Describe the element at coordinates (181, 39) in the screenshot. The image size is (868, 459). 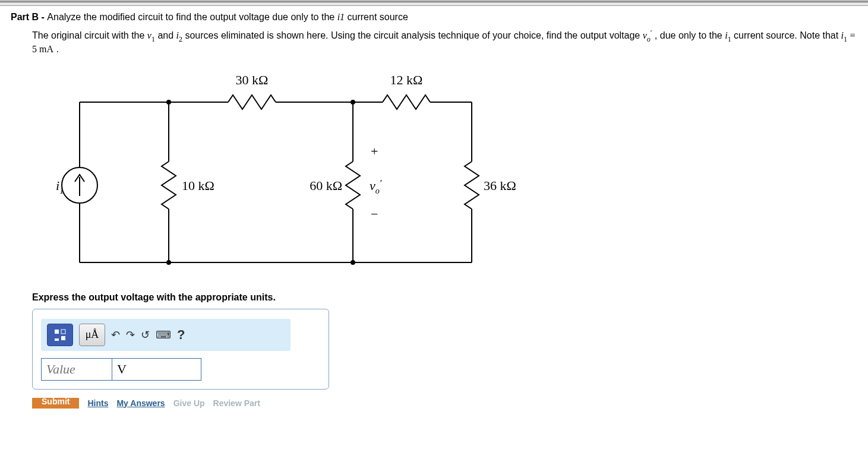
I see `q-i2-sub: 2` at that location.